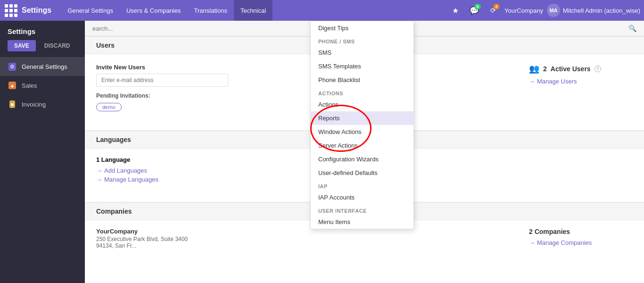  I want to click on invite-left: Invite New Users Pending Invitations: de…, so click(303, 88).